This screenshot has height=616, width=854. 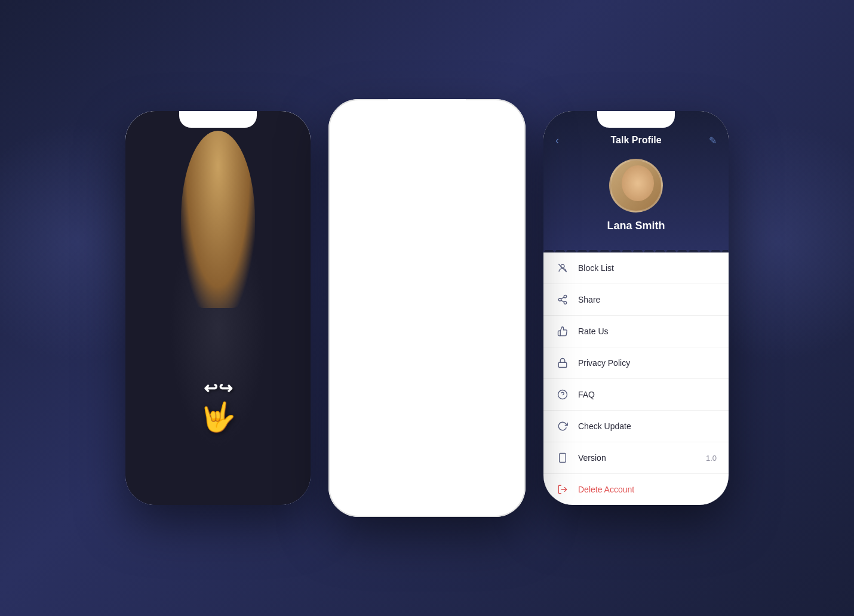 I want to click on phone-left-screen: ↩ ↪ 🤟, so click(x=218, y=308).